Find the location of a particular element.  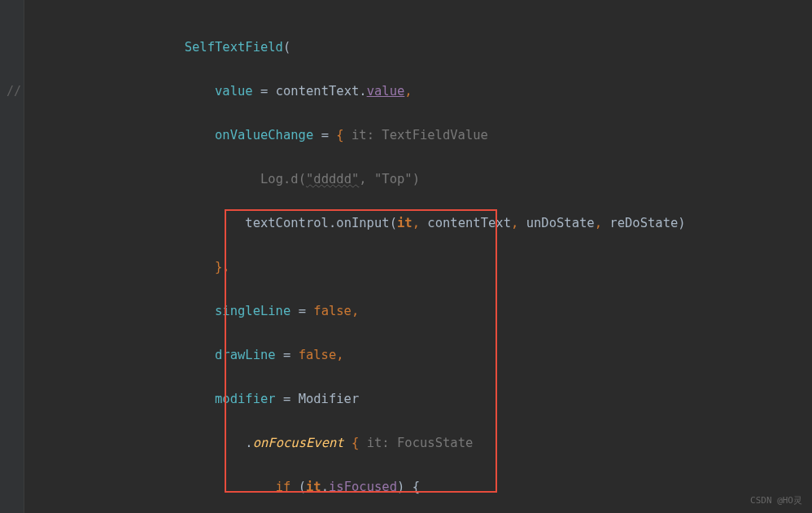

code-line: Log.d("ddddd", "Top") is located at coordinates (418, 179).